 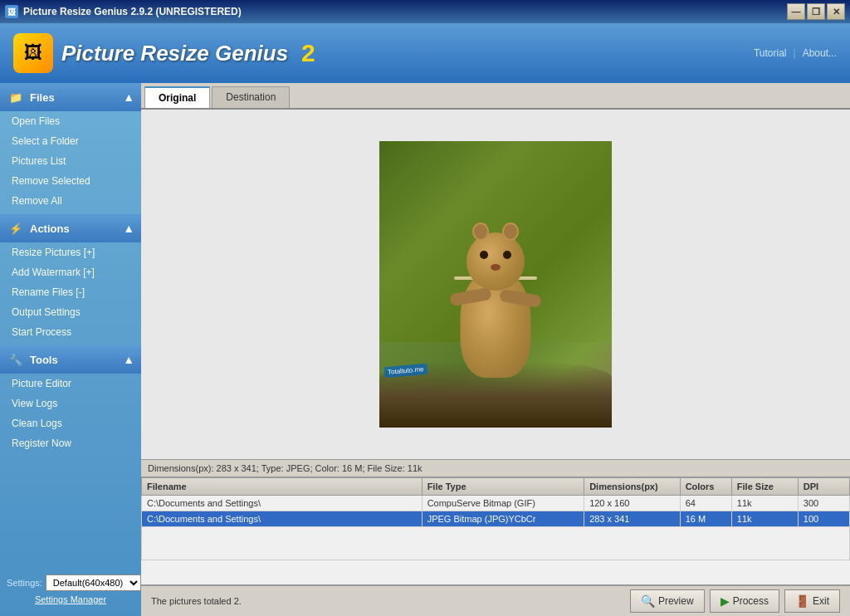 What do you see at coordinates (633, 503) in the screenshot?
I see `cell-dimensions: 120 x 160` at bounding box center [633, 503].